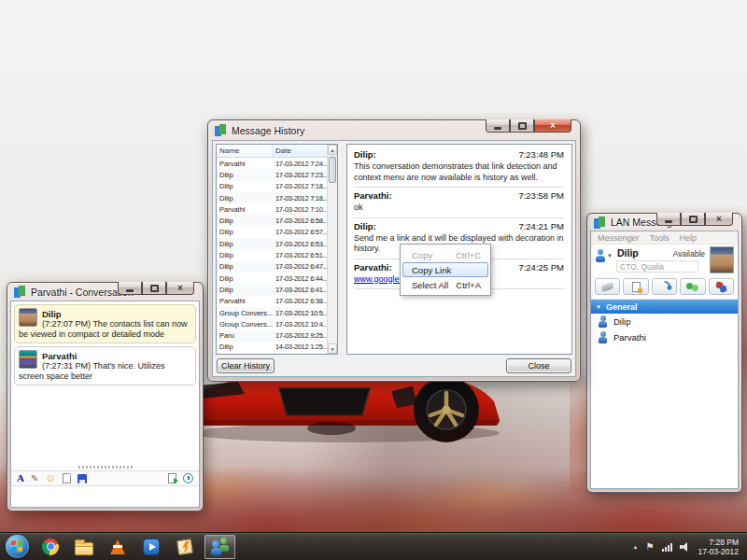 This screenshot has height=560, width=747. I want to click on menu-item: Tools, so click(659, 238).